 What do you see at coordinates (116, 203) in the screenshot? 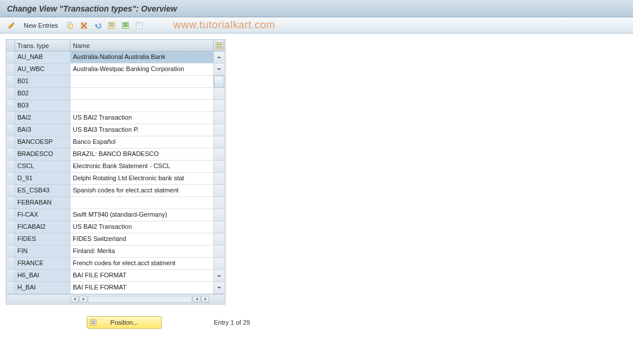
I see `table-row: FEBRABAN` at bounding box center [116, 203].